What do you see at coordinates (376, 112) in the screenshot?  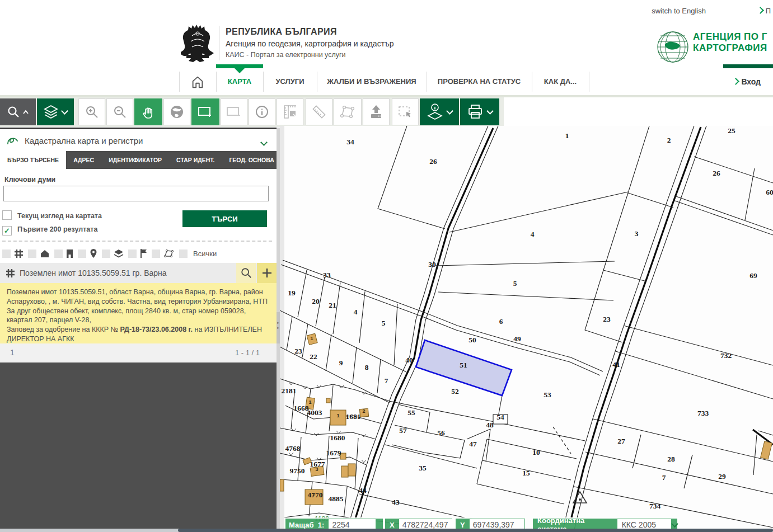 I see `upload-icon` at bounding box center [376, 112].